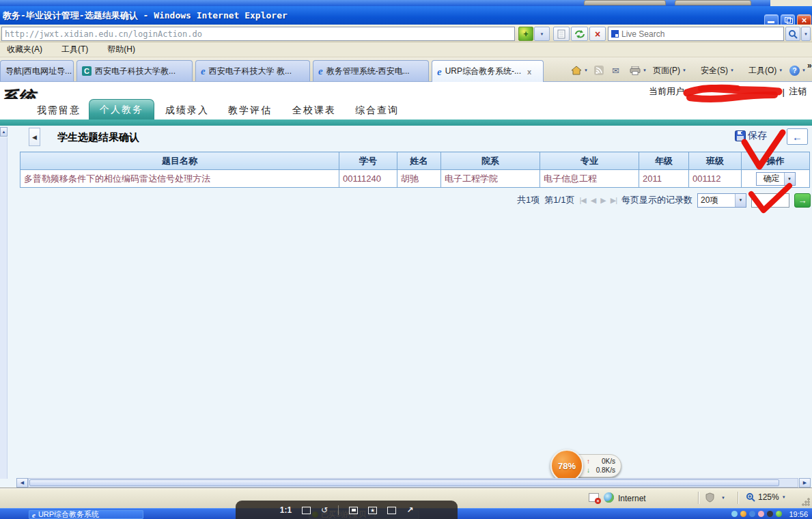  What do you see at coordinates (669, 70) in the screenshot?
I see `page-menu-button: 页面(P) ▼` at bounding box center [669, 70].